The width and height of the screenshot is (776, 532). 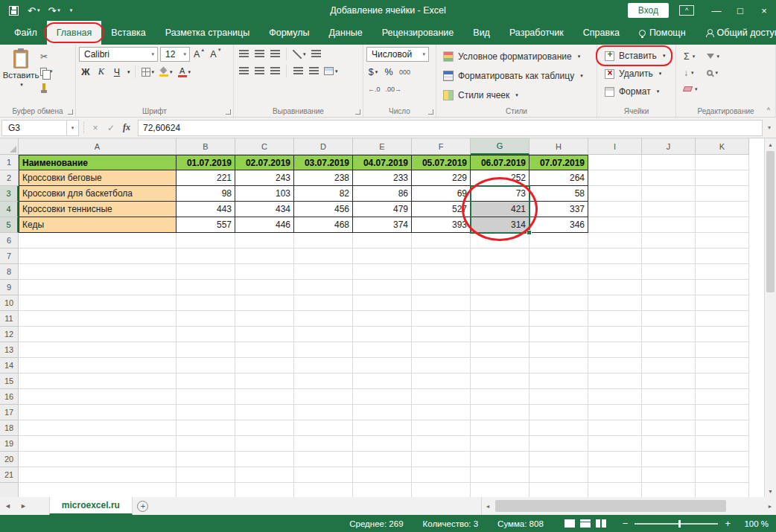 What do you see at coordinates (9, 318) in the screenshot?
I see `row-header-11: 11` at bounding box center [9, 318].